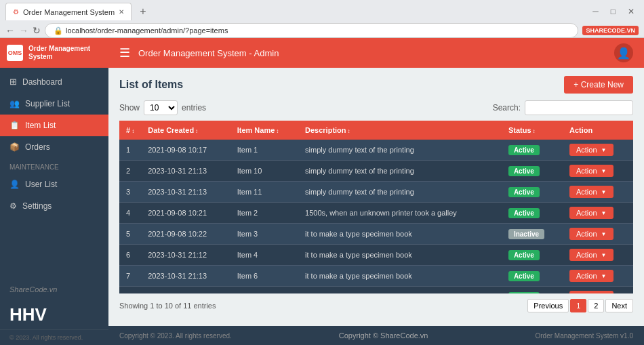  Describe the element at coordinates (376, 53) in the screenshot. I see `topbar: ☰ Order Management System - Admin 👤` at that location.